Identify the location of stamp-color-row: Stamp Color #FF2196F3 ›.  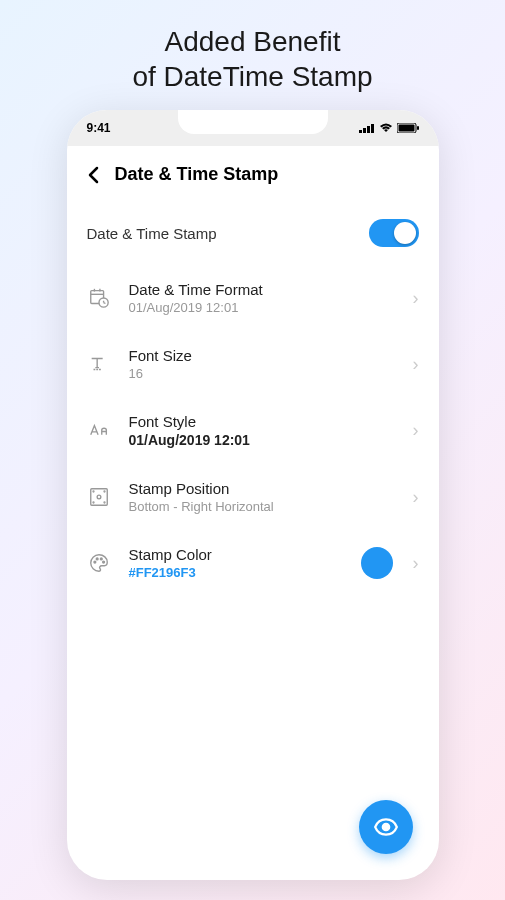
(253, 563).